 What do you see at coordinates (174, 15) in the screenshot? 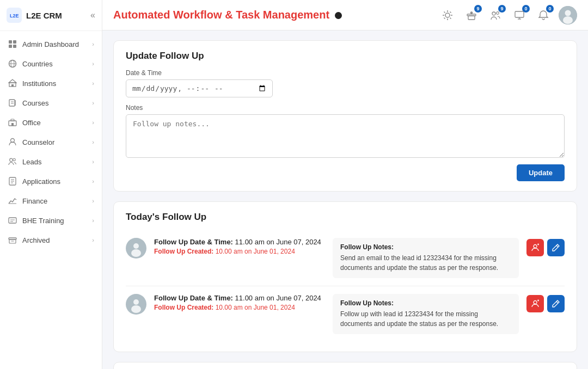
I see `title-prefix: Automated Workflow &` at bounding box center [174, 15].